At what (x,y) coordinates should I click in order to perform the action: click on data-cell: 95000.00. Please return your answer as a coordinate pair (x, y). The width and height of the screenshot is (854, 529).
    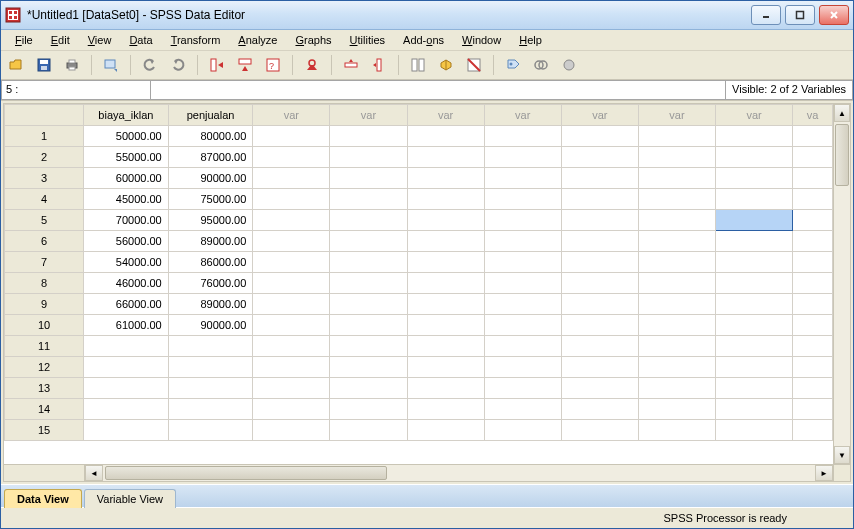
    Looking at the image, I should click on (210, 220).